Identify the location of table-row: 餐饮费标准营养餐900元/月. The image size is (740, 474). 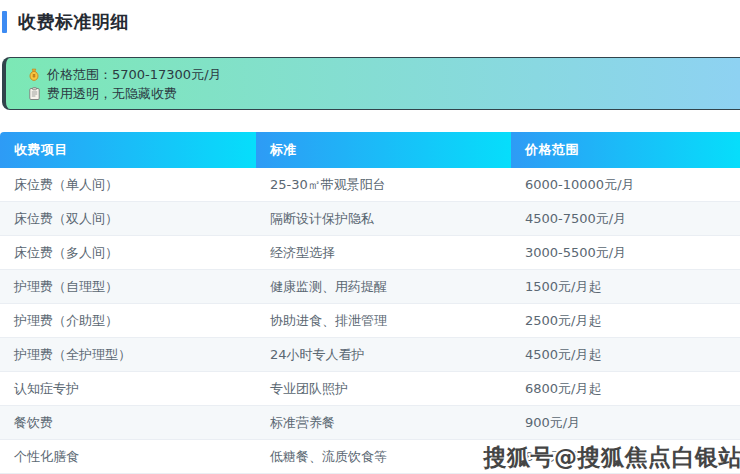
(370, 423).